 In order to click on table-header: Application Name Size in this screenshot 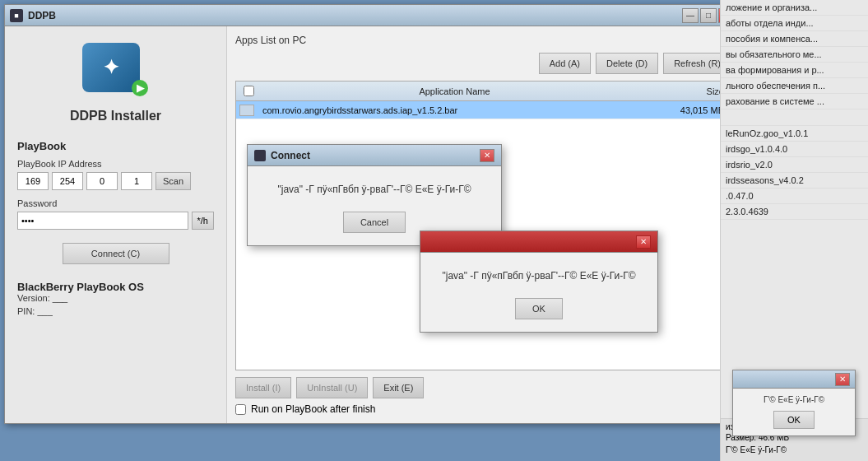, I will do `click(484, 91)`.